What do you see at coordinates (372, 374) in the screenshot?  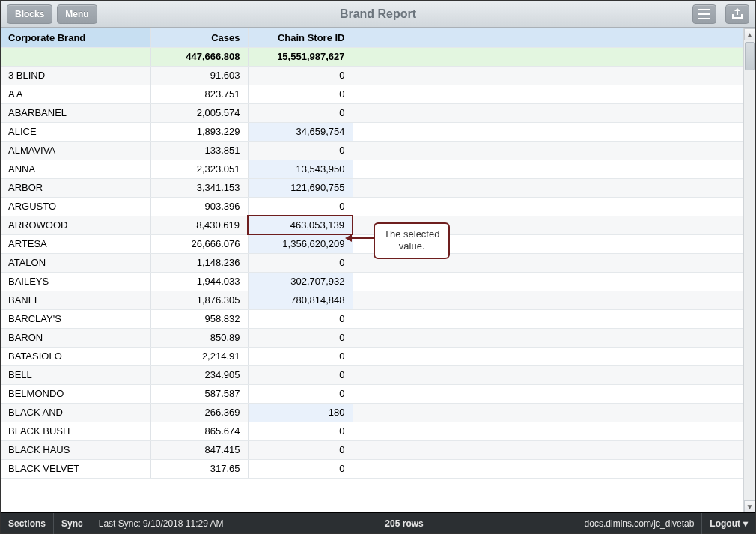 I see `table-row: BELL234.9050` at bounding box center [372, 374].